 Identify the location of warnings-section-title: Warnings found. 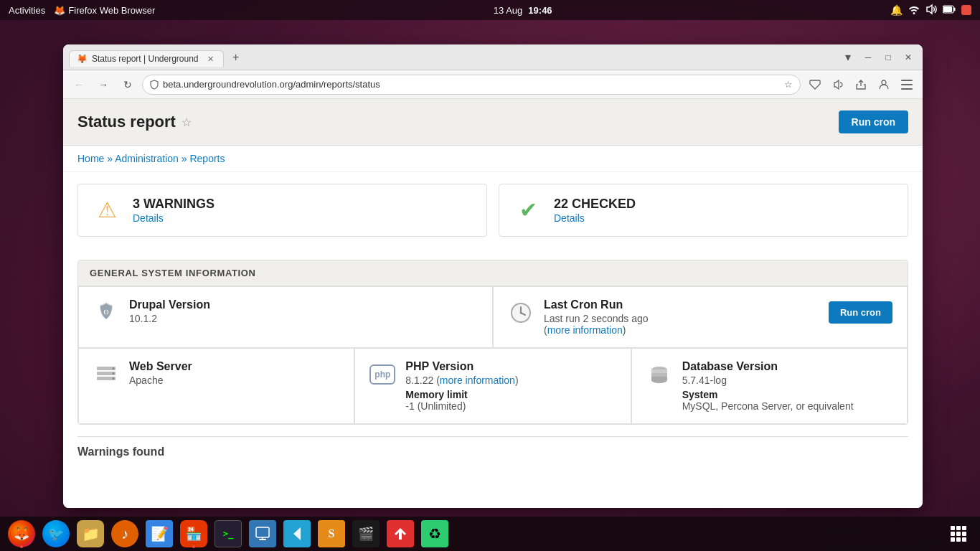
(493, 449).